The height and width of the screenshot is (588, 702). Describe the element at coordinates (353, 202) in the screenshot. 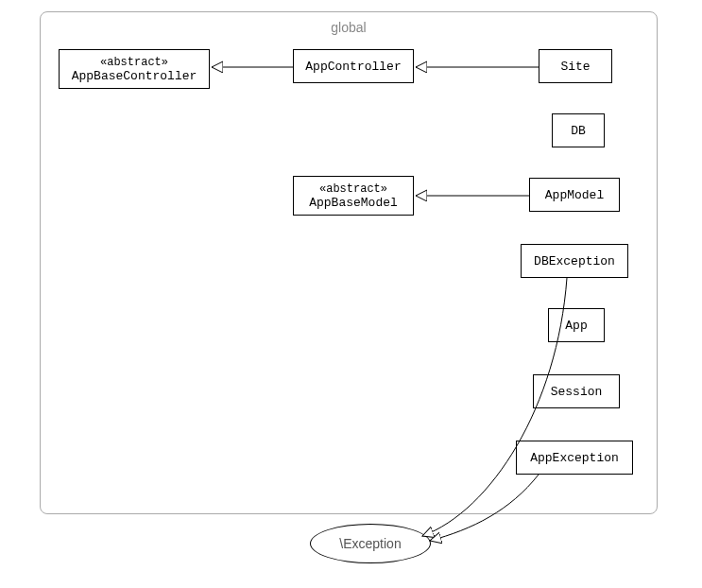

I see `class-name-label: AppBaseModel` at that location.